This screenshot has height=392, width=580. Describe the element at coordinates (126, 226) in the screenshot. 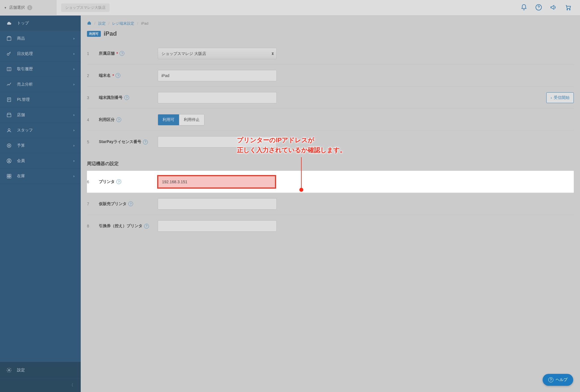

I see `row-label: 引換券（控え）プリンタ ?` at that location.